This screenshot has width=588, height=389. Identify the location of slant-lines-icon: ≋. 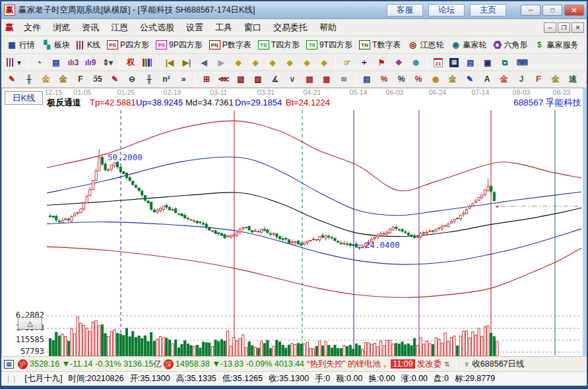
(344, 79).